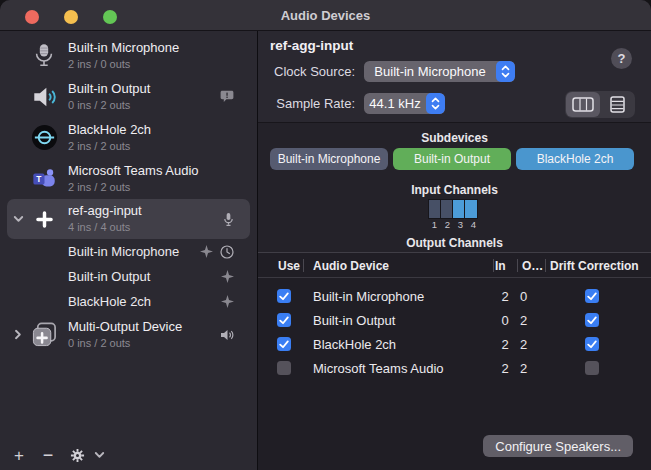 The image size is (651, 470). Describe the element at coordinates (99, 455) in the screenshot. I see `actions-chevron-down-icon` at that location.